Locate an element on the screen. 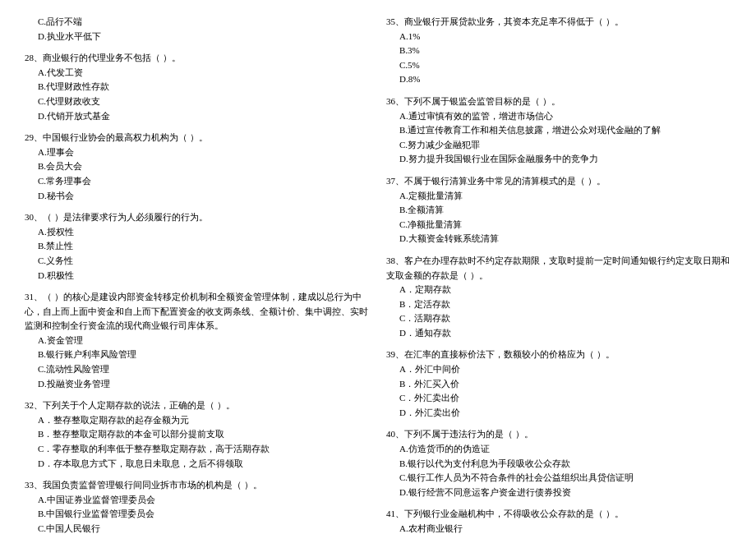 The height and width of the screenshot is (534, 756). question-29-title: 29、中国银行业协会的最高权力机构为（ ）。 is located at coordinates (197, 138).